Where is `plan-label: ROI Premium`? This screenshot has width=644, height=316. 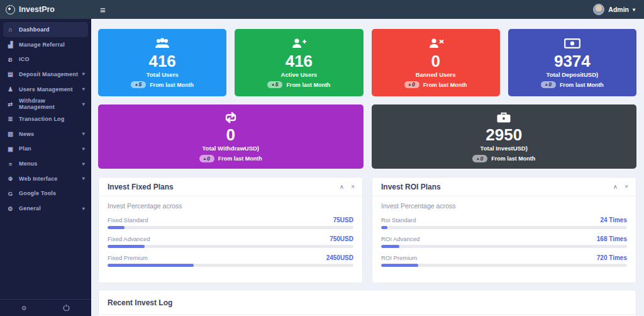
plan-label: ROI Premium is located at coordinates (399, 258).